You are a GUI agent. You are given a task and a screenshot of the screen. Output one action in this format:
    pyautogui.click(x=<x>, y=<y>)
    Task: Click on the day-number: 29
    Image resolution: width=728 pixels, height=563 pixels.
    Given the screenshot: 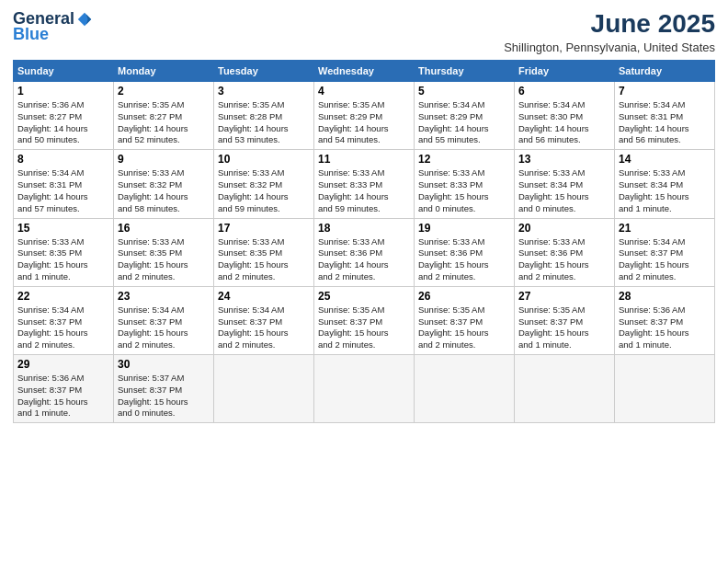 What is the action you would take?
    pyautogui.click(x=63, y=364)
    